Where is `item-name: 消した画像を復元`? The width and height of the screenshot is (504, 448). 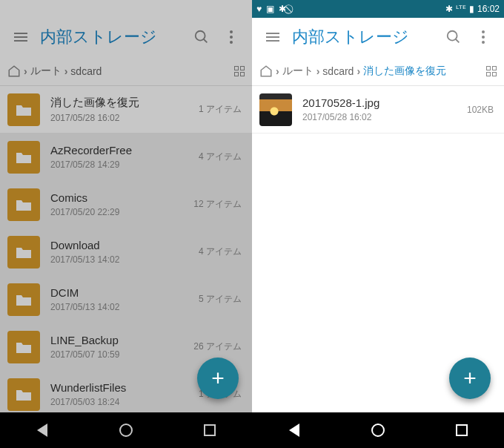 item-name: 消した画像を復元 is located at coordinates (122, 102).